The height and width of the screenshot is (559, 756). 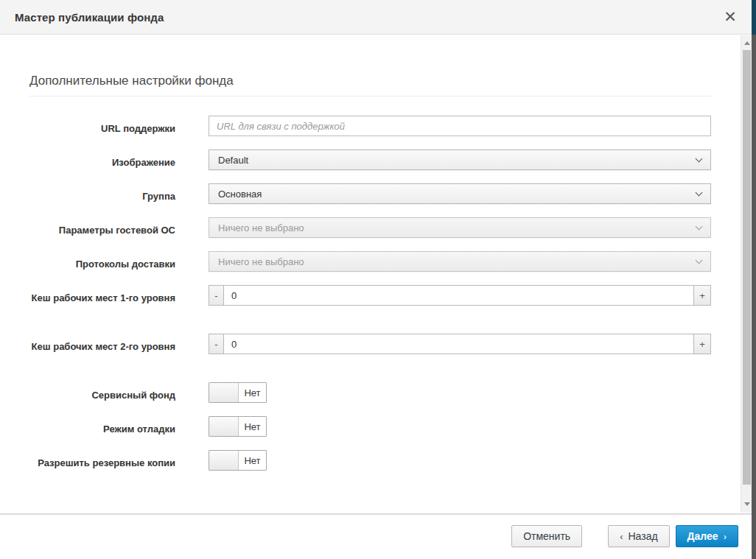 What do you see at coordinates (370, 460) in the screenshot?
I see `form-row-allow-backups: Разрешить резервные копии Нет` at bounding box center [370, 460].